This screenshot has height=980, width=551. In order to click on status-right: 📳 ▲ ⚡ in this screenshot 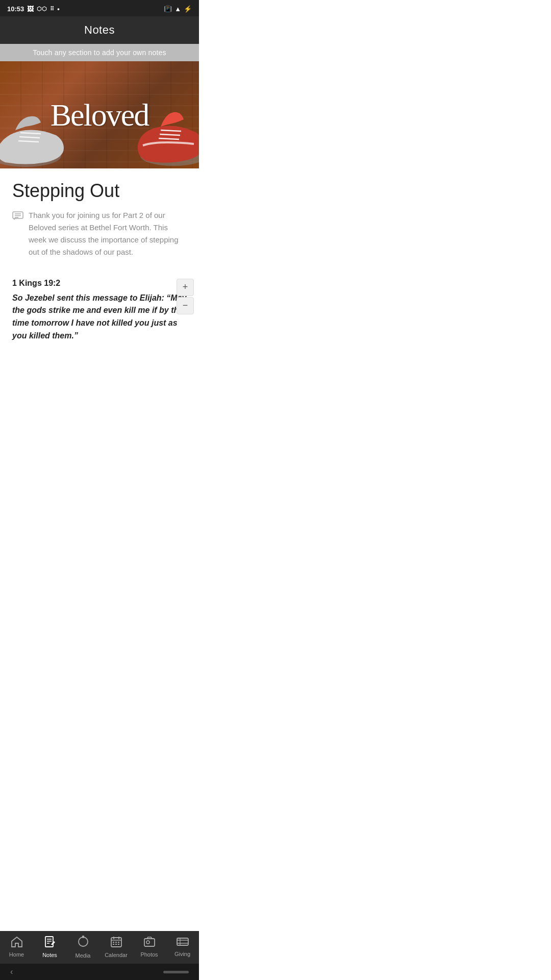, I will do `click(178, 9)`.